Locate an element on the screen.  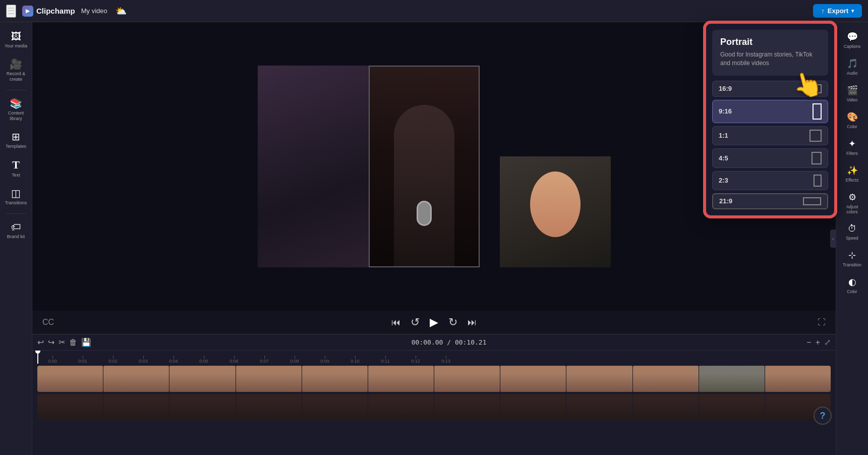
delete-button: 🗑 is located at coordinates (73, 343).